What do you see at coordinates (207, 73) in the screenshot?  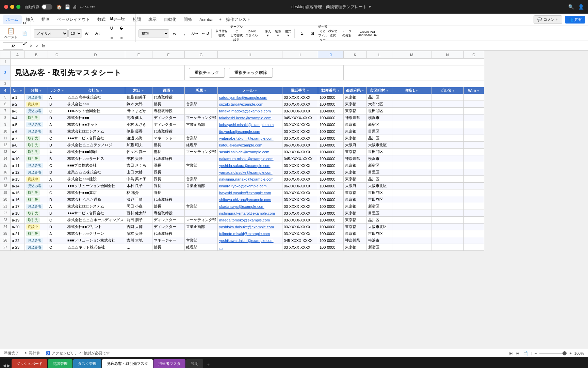 I see `duplicate-check-button: 重複チェック` at bounding box center [207, 73].